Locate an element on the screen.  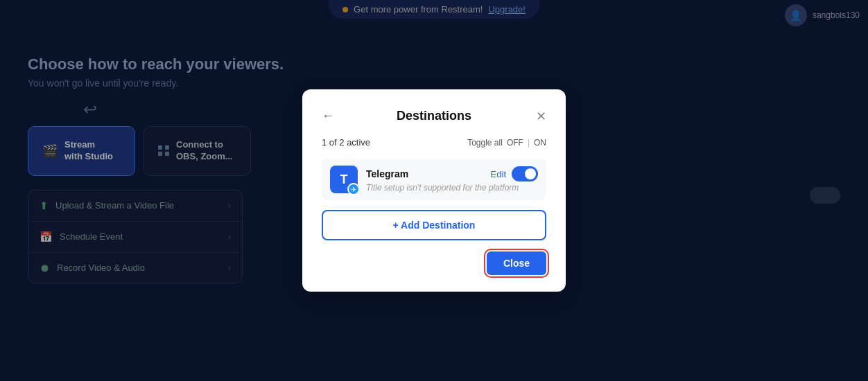
destination-info: Telegram Edit Title setup isn't supporte… is located at coordinates (452, 179).